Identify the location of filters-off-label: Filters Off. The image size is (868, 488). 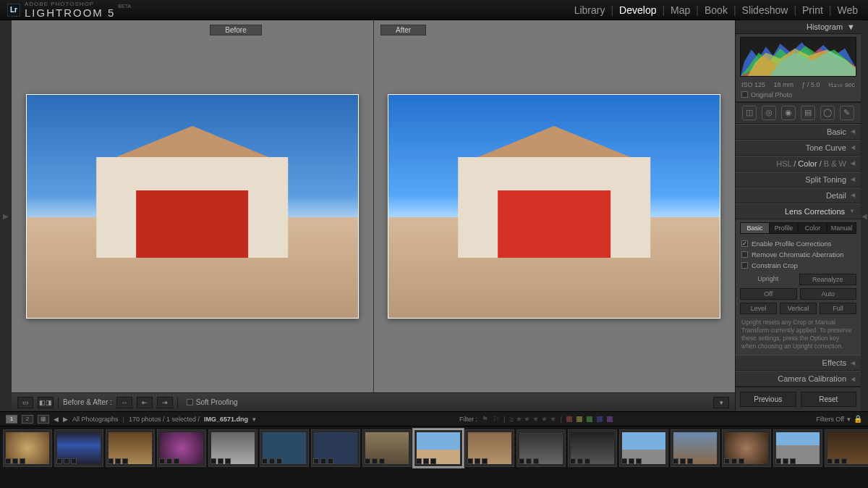
(830, 419).